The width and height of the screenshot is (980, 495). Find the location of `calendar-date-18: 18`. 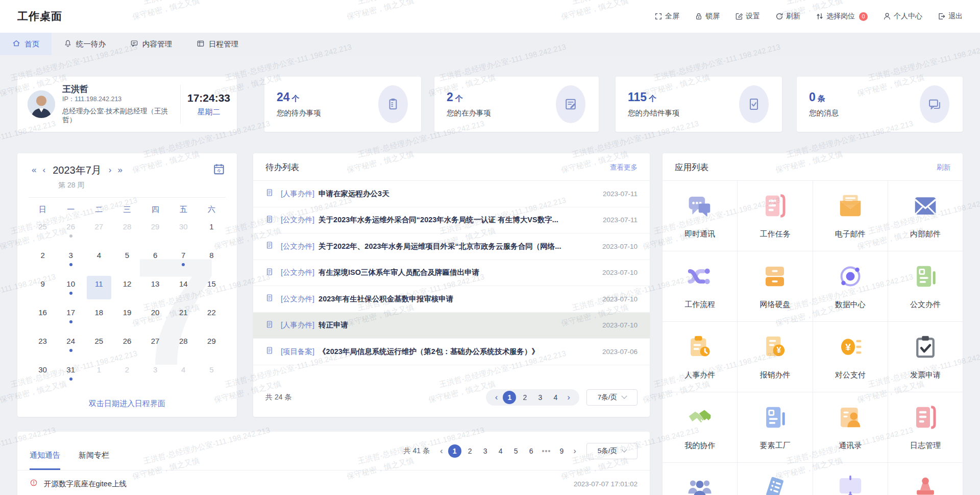

calendar-date-18: 18 is located at coordinates (99, 315).